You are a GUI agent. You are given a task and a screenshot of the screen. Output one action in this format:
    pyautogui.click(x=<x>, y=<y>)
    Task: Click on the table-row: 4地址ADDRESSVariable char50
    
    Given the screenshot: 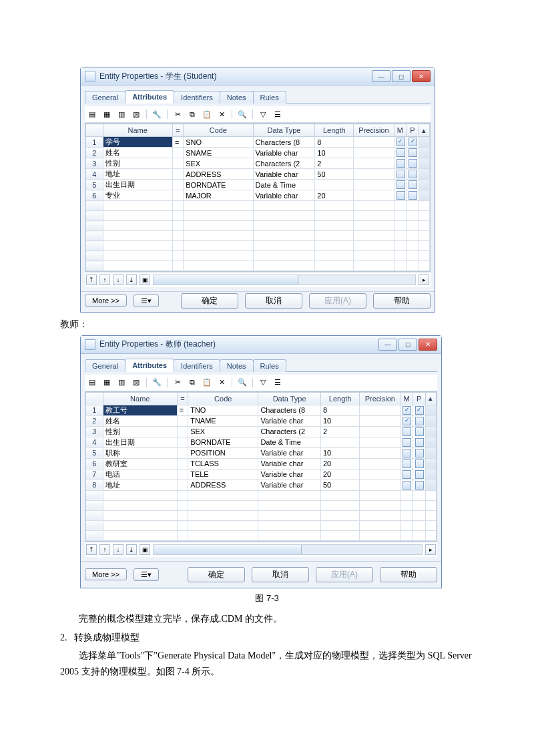 What is the action you would take?
    pyautogui.click(x=258, y=174)
    